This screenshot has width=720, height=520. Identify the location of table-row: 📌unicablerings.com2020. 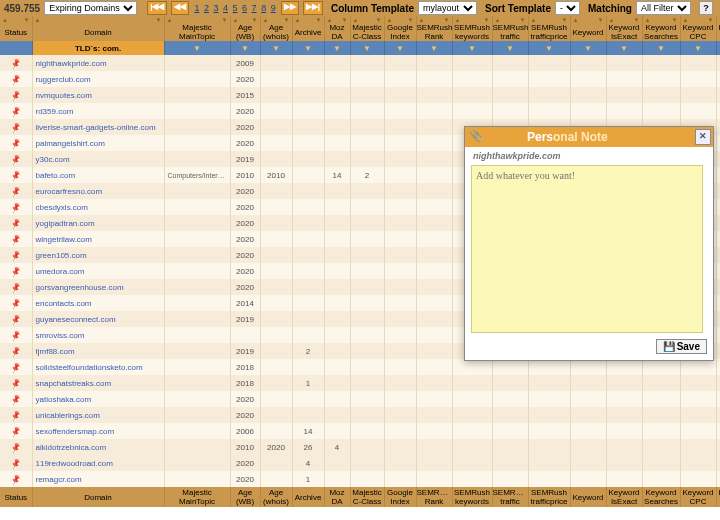
(360, 415).